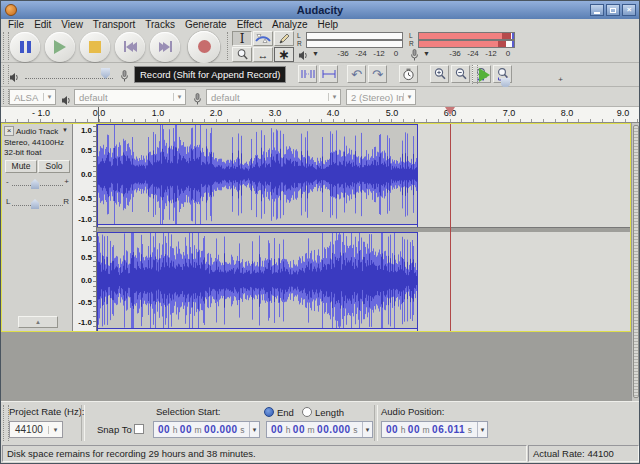 This screenshot has width=640, height=464. What do you see at coordinates (16, 24) in the screenshot?
I see `menu-file: File` at bounding box center [16, 24].